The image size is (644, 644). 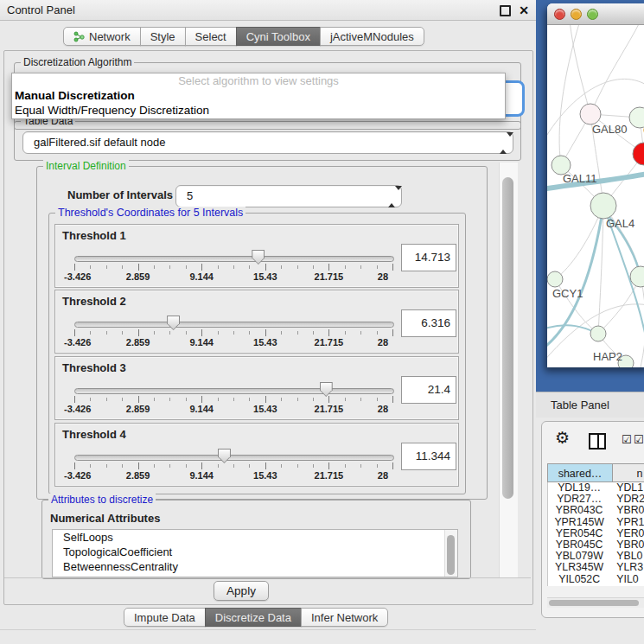 I want to click on table-horizontal-scrollbar, so click(x=596, y=603).